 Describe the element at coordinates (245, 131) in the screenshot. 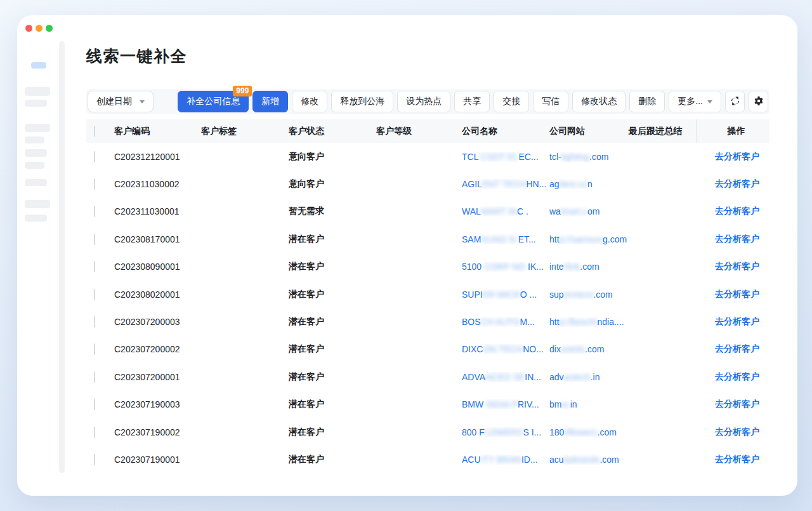

I see `column-header-customer-tag: 客户标签` at that location.